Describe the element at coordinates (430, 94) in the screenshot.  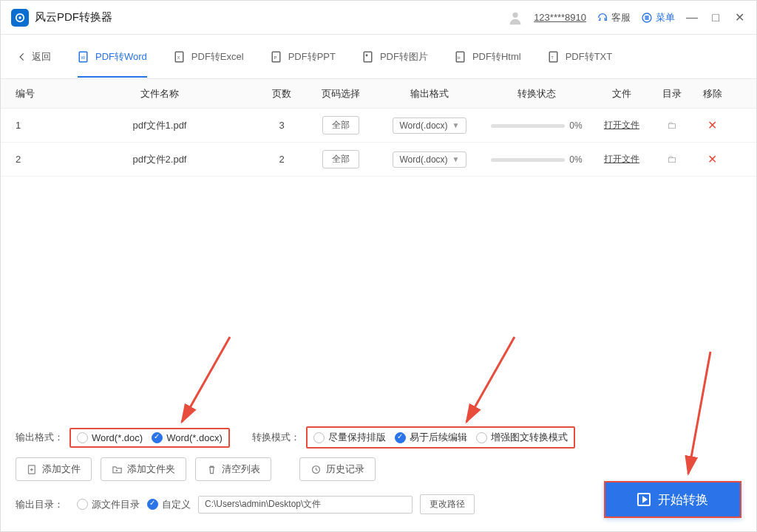
I see `header-format: 输出格式` at that location.